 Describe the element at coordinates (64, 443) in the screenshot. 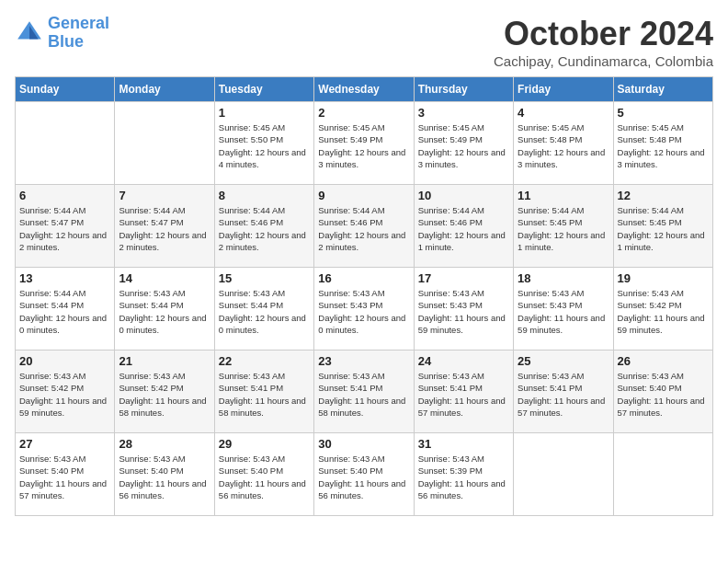

I see `day-number: 27` at that location.